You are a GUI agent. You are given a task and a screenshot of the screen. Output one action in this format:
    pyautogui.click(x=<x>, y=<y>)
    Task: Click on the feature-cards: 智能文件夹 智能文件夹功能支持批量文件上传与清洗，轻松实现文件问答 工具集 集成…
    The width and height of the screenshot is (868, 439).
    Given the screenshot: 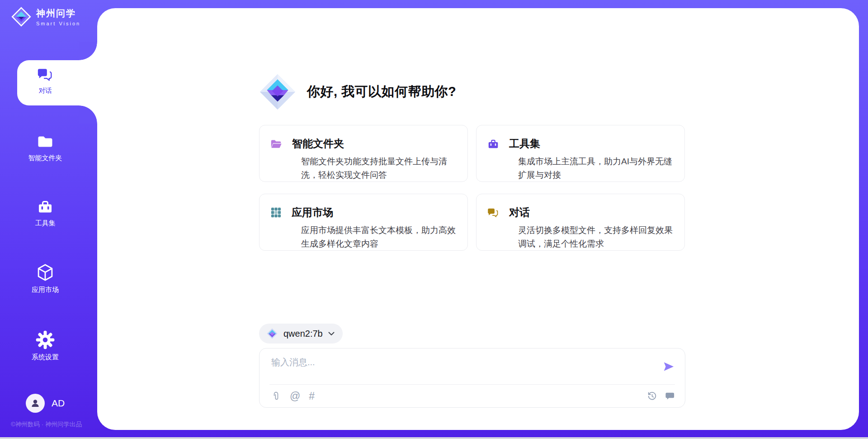 What is the action you would take?
    pyautogui.click(x=472, y=188)
    